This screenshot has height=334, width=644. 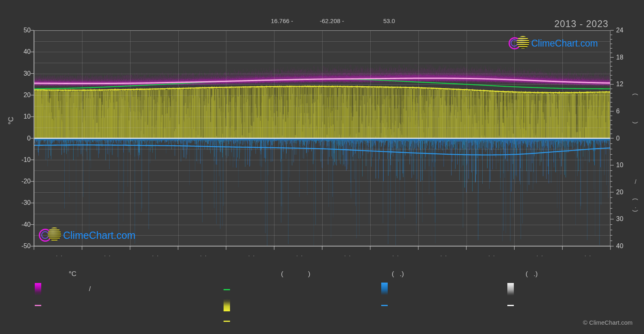 What do you see at coordinates (26, 181) in the screenshot?
I see `left-axis-tick-label: -20` at bounding box center [26, 181].